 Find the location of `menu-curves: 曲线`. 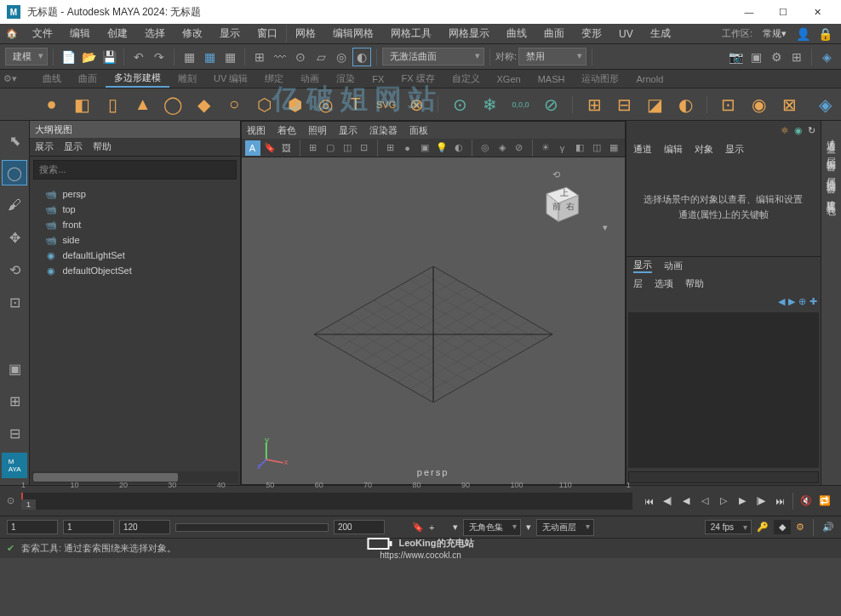

menu-curves: 曲线 is located at coordinates (517, 34).